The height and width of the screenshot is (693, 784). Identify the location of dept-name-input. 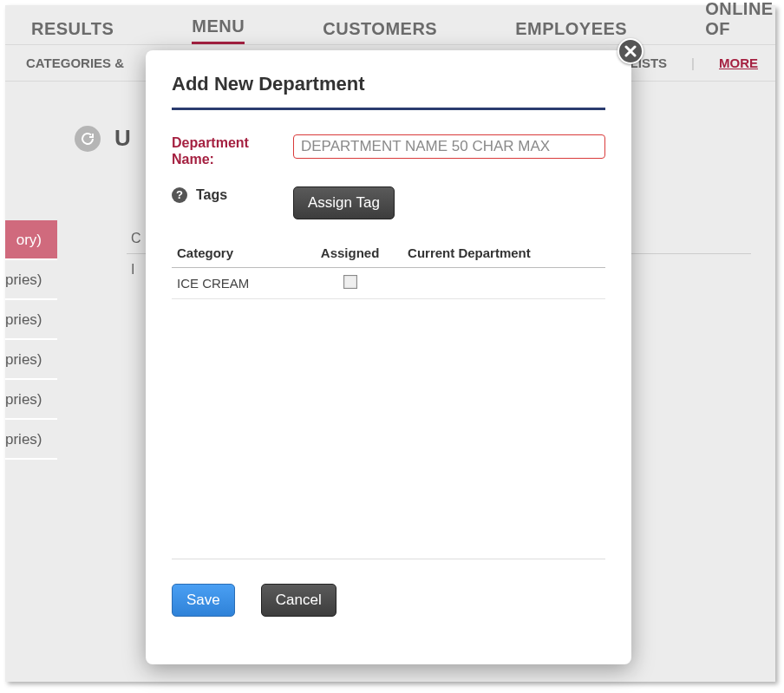
(449, 147).